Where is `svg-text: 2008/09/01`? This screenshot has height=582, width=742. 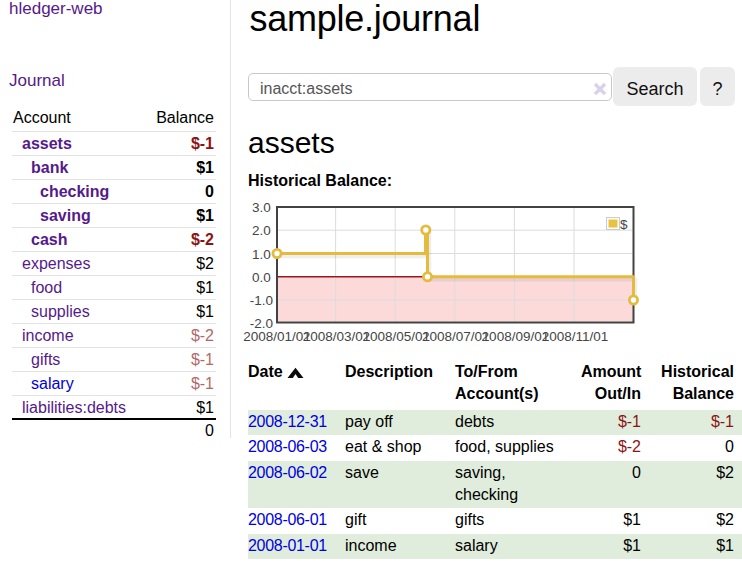 svg-text: 2008/09/01 is located at coordinates (516, 336).